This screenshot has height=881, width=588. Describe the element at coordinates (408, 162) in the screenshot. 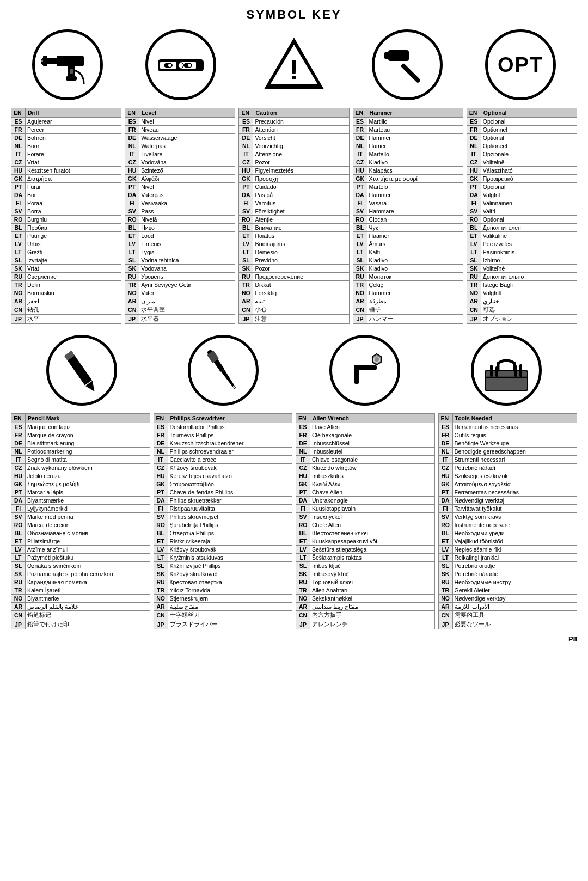

I see `table-row: CZKladivo` at that location.